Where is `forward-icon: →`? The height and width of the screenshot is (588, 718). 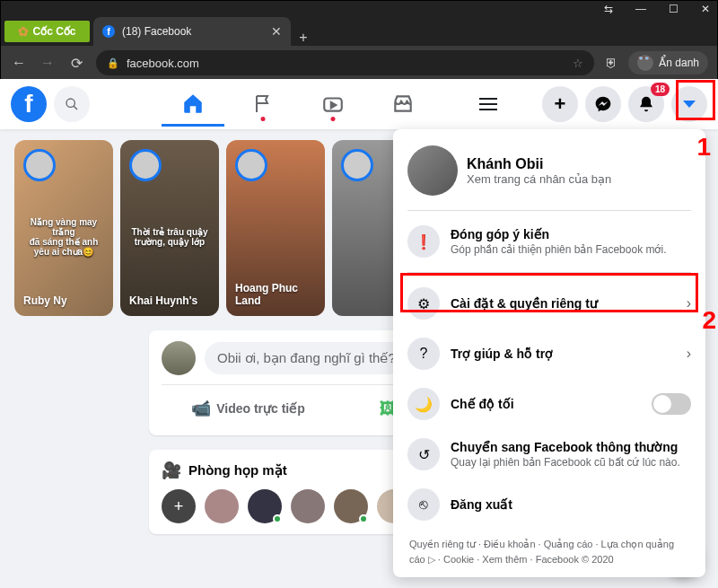
forward-icon: → is located at coordinates (48, 63).